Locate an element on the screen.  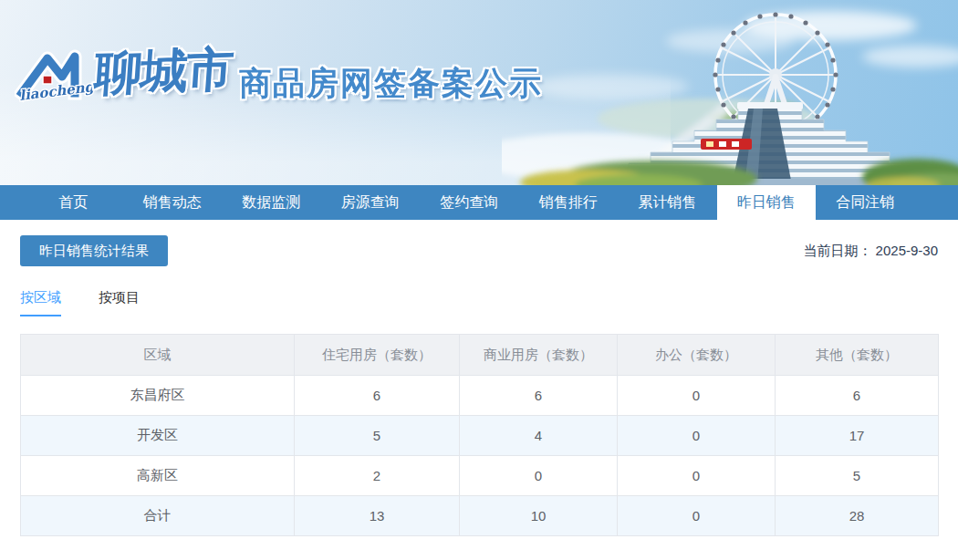
table-cell: 10 is located at coordinates (538, 516).